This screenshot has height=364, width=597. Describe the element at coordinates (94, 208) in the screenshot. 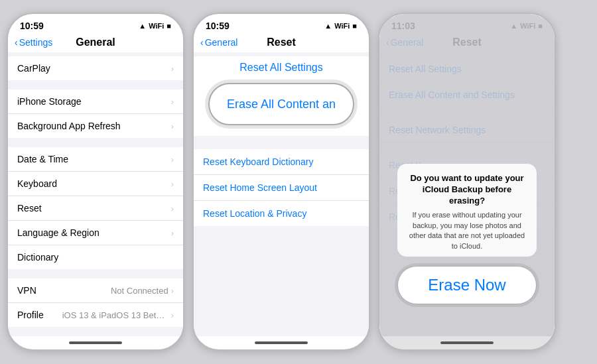

I see `fonts-label: Reset` at that location.